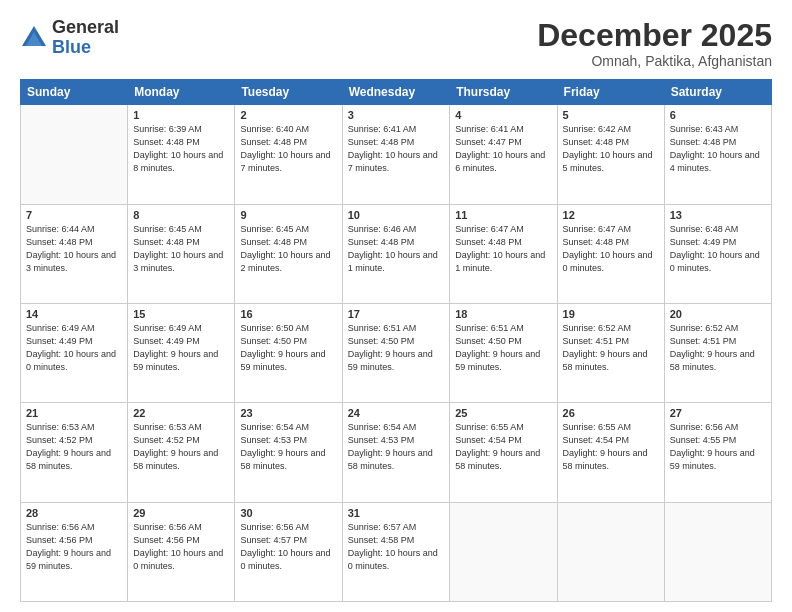  Describe the element at coordinates (288, 154) in the screenshot. I see `day-cell: 2Sunrise: 6:40 AMSunset: 4:48 PMDaylight…` at that location.